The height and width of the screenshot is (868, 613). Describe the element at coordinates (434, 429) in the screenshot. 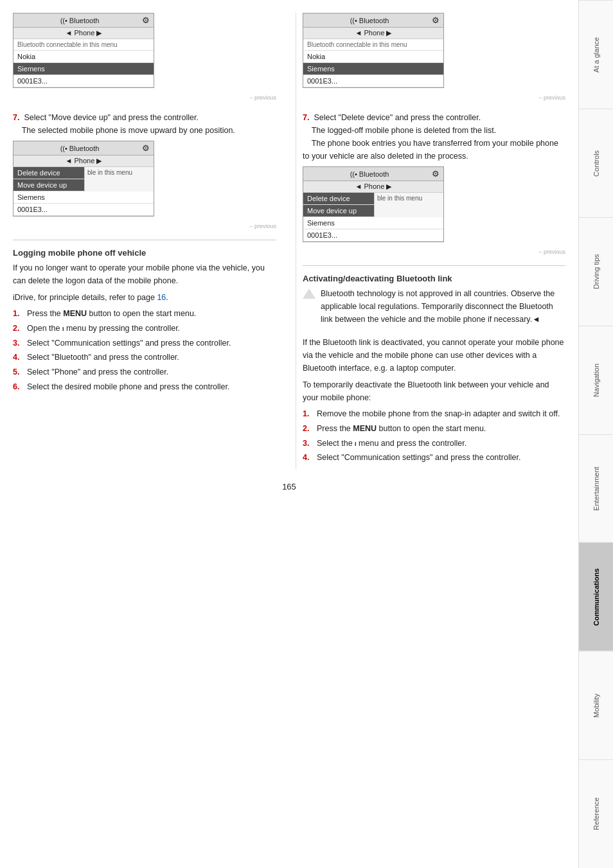

I see `step-2-right: 2. Press the MENU button to open the sta…` at that location.